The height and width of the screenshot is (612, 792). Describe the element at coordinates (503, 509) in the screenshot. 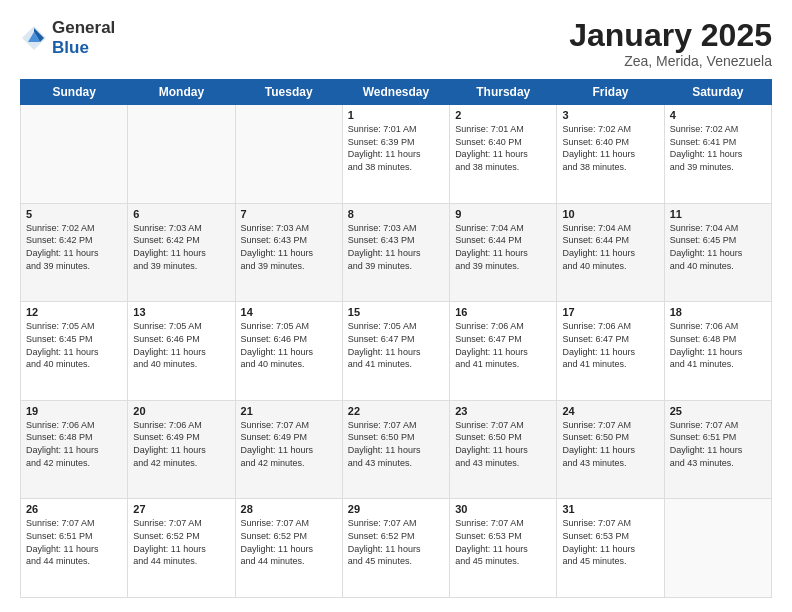

I see `day-number: 30` at that location.